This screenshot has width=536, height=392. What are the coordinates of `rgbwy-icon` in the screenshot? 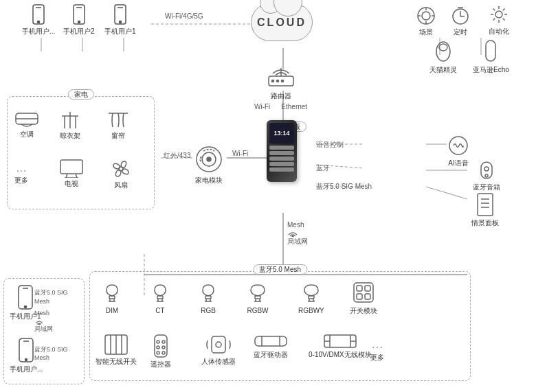 It's located at (311, 294).